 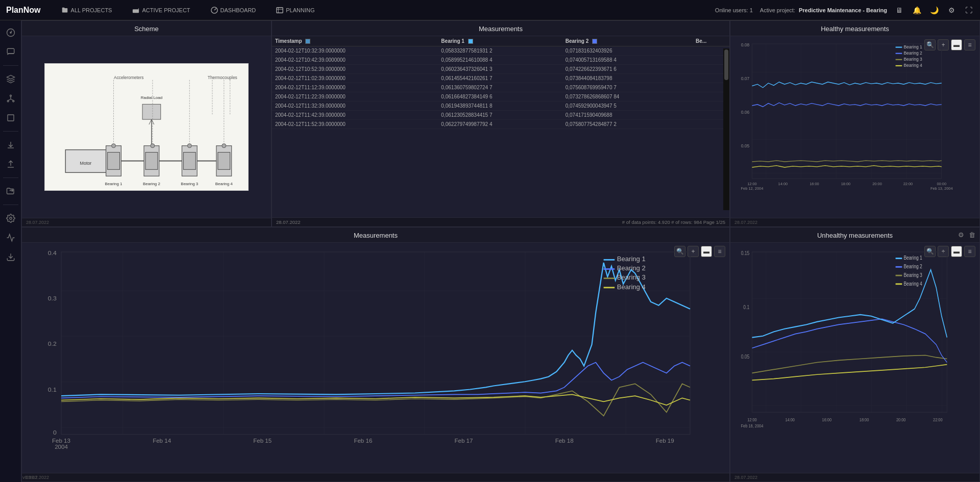 I want to click on svg-text: Accelerometers, so click(x=129, y=78).